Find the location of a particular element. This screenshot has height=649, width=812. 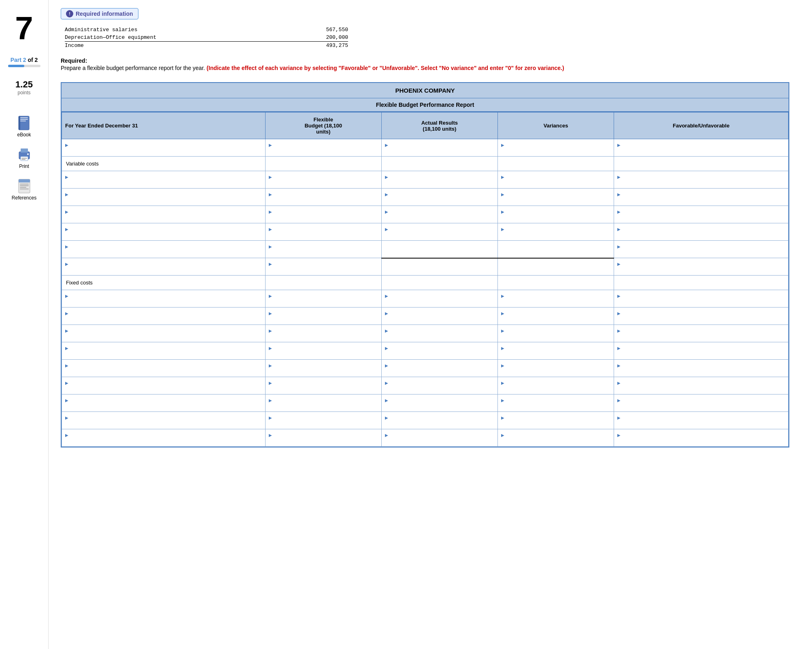

fc-row9-actual-input is located at coordinates (440, 441).